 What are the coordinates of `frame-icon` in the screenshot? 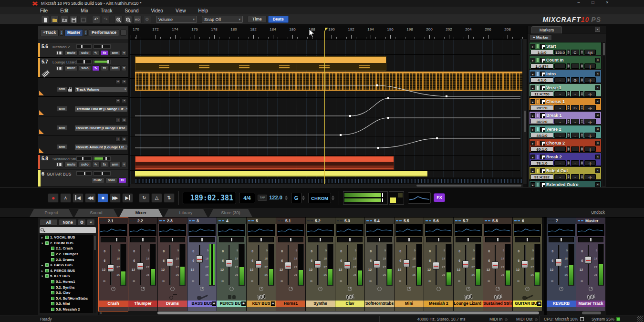 It's located at (83, 20).